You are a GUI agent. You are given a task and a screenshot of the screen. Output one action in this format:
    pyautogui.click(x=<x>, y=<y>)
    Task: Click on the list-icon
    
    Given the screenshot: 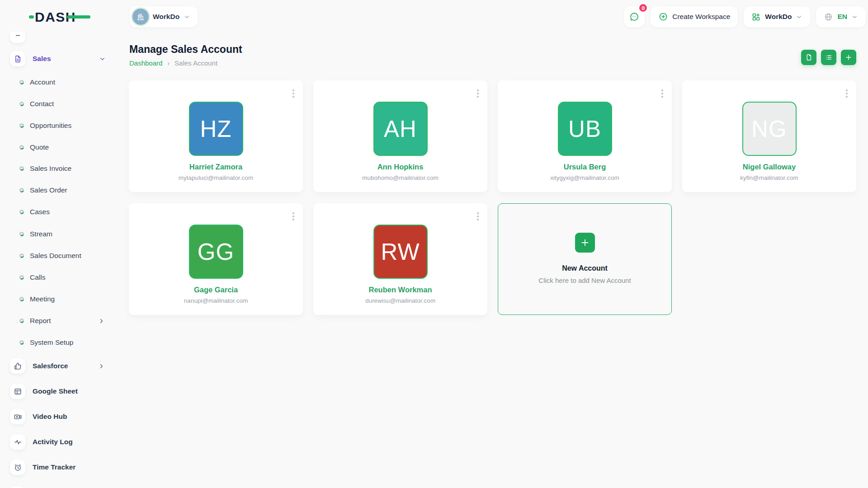 What is the action you would take?
    pyautogui.click(x=829, y=57)
    